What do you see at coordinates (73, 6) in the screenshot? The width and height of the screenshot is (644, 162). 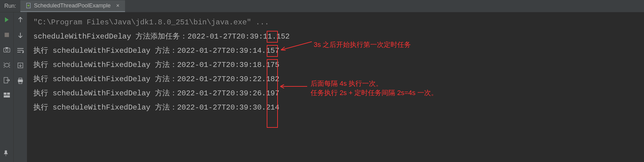 I see `run-tab: ScheduledThreadPoolExample ×` at bounding box center [73, 6].